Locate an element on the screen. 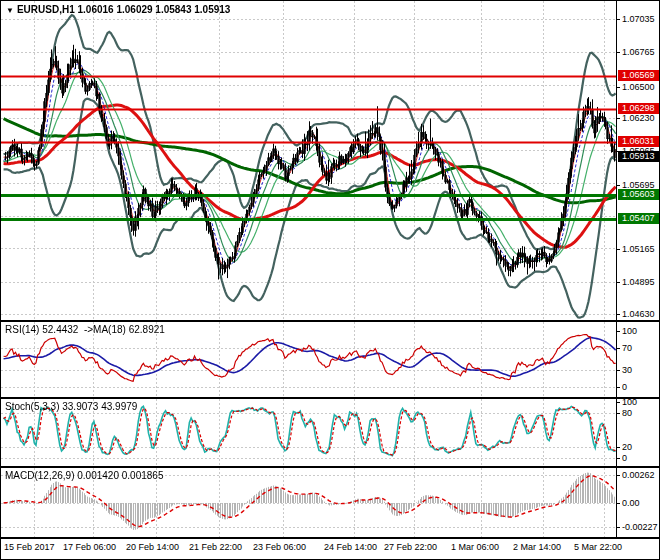 The image size is (660, 560). current-price-badge: 1.05913 is located at coordinates (639, 156).